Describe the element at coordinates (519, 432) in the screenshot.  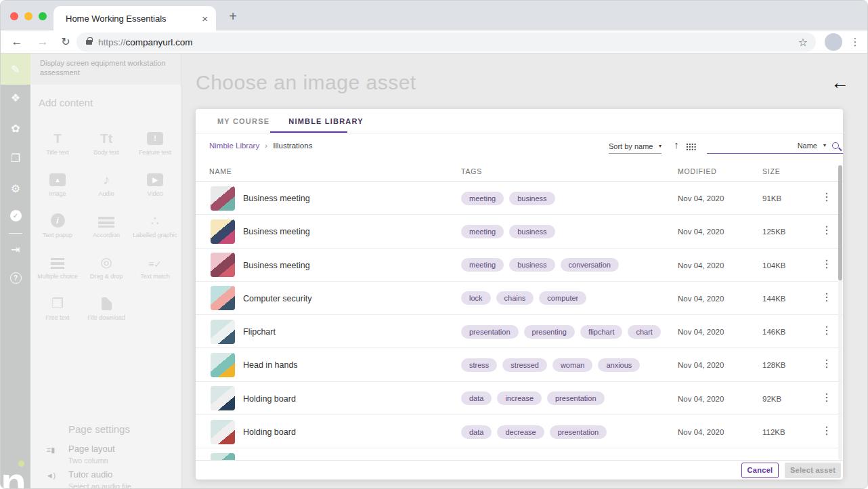
I see `table-row: Holding boarddatadecreasepresentationNov…` at that location.